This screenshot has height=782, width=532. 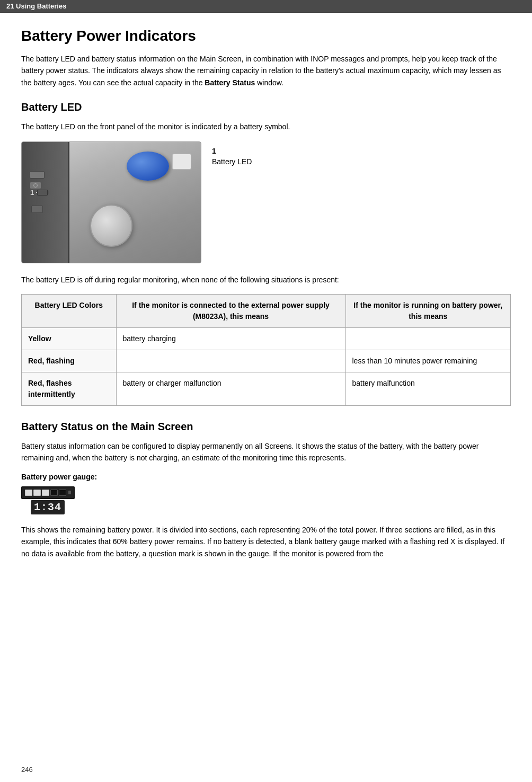 What do you see at coordinates (48, 508) in the screenshot?
I see `gauge-time-display: 1:34` at bounding box center [48, 508].